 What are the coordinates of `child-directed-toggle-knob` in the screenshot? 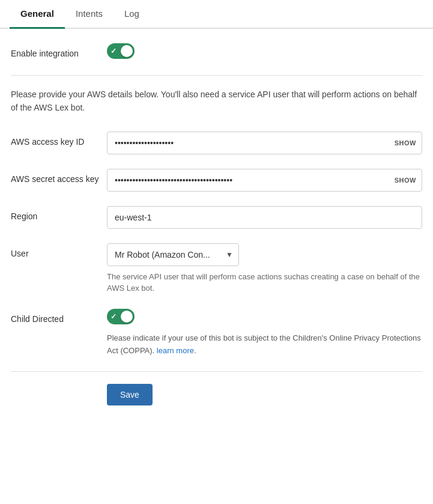 It's located at (127, 317).